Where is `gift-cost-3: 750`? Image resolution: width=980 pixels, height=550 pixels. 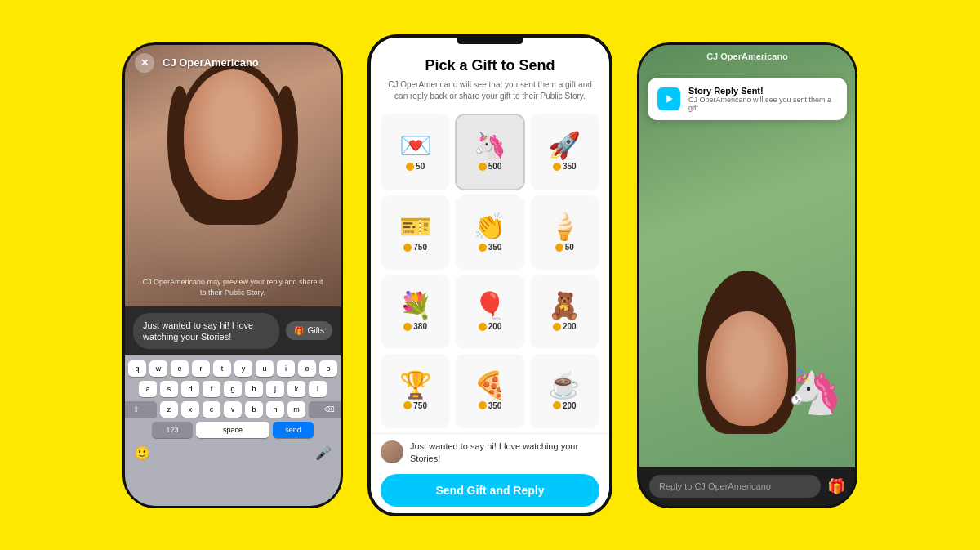
gift-cost-3: 750 is located at coordinates (415, 247).